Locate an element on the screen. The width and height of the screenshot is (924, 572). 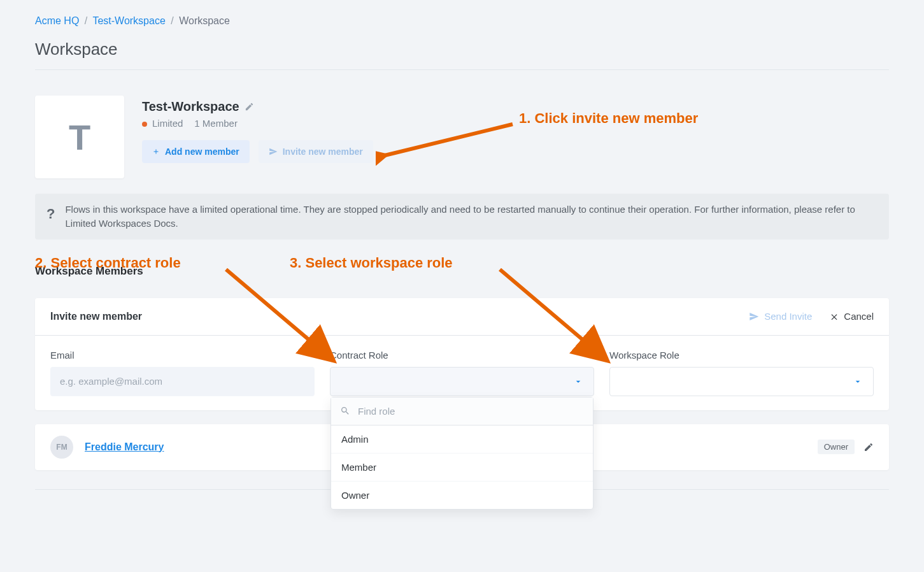
breadcrumb-org: Acme HQ is located at coordinates (57, 20).